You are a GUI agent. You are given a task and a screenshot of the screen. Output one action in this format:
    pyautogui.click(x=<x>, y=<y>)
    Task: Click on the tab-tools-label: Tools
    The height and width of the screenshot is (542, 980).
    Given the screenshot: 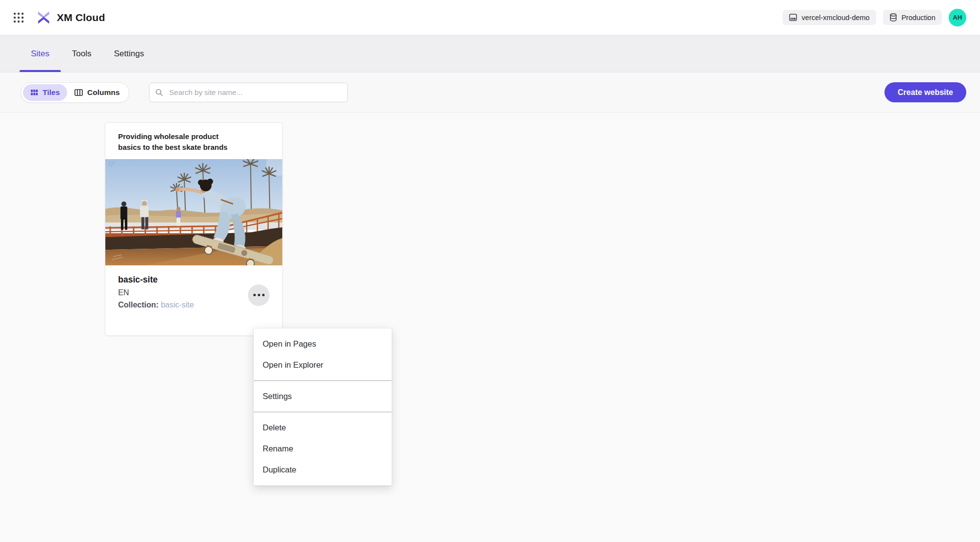 What is the action you would take?
    pyautogui.click(x=82, y=54)
    